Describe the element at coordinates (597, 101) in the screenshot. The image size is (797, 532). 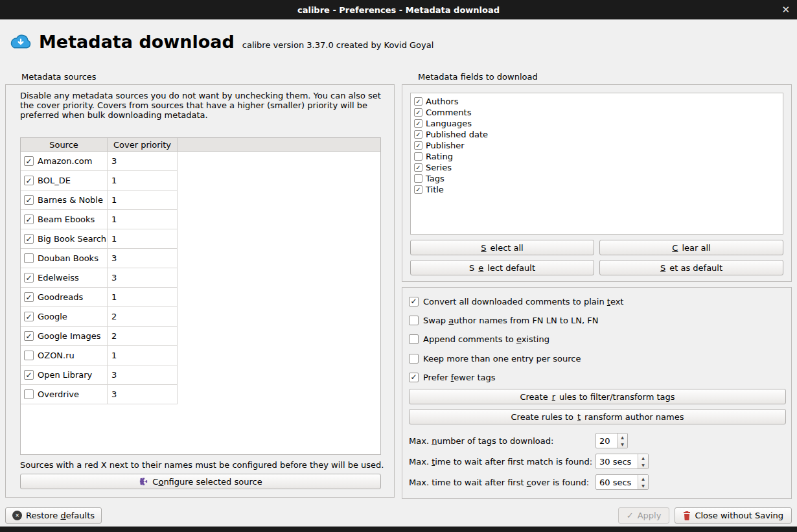
I see `field-item: ✓Authors` at that location.